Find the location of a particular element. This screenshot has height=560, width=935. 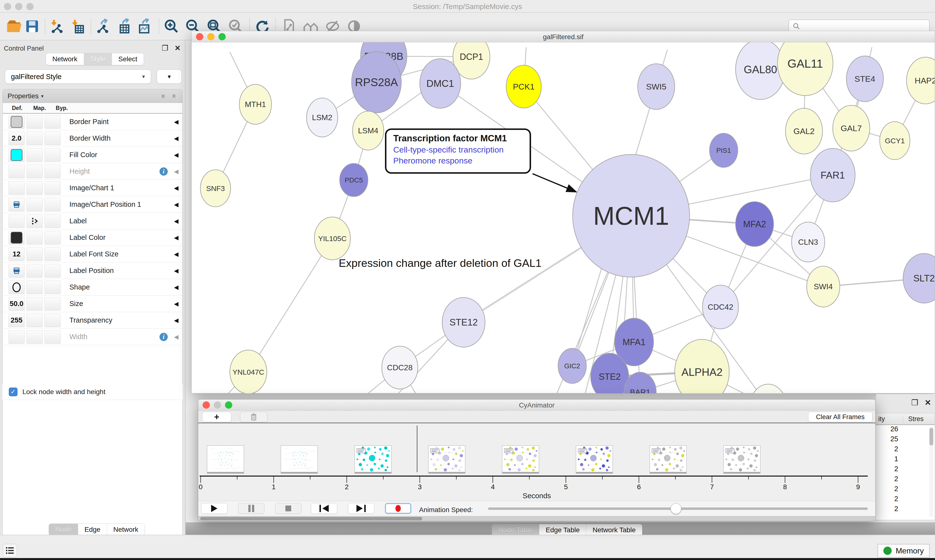

delete-frame-button is located at coordinates (254, 417).